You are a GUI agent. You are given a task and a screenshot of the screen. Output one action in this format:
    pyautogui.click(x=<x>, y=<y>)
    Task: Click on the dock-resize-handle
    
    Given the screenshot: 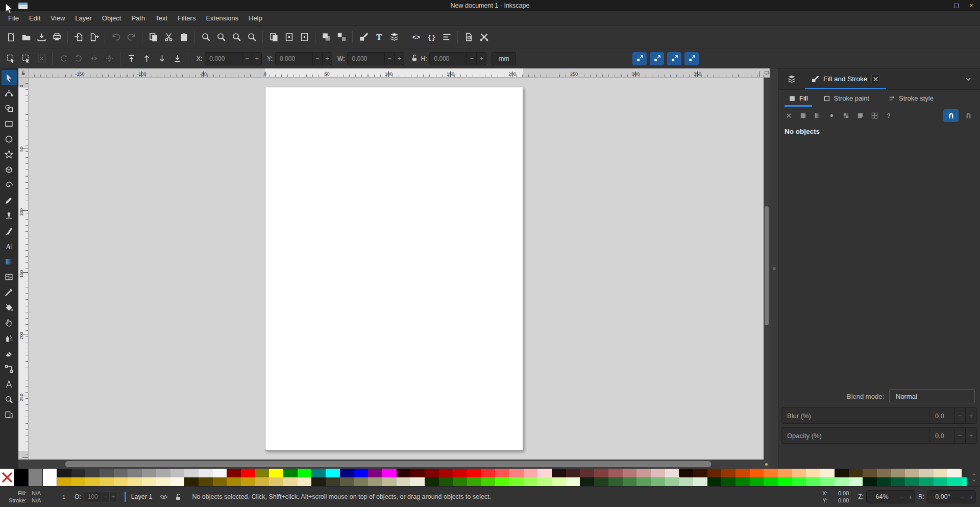 What is the action you would take?
    pyautogui.click(x=774, y=269)
    